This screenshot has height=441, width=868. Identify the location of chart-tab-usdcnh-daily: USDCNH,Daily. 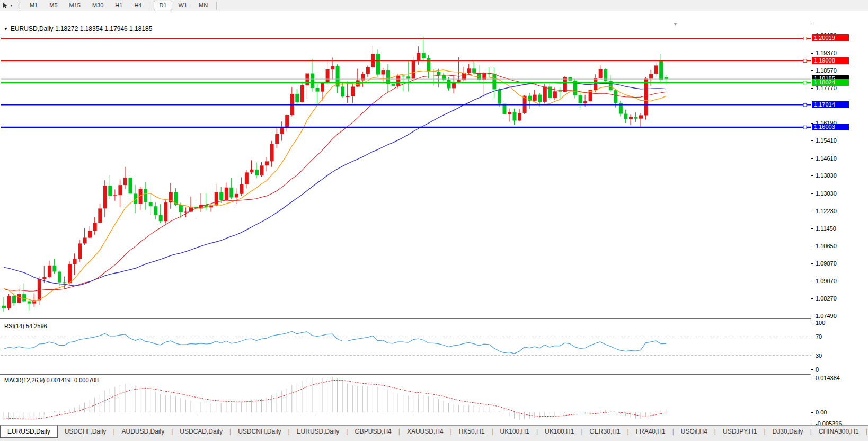
(260, 431).